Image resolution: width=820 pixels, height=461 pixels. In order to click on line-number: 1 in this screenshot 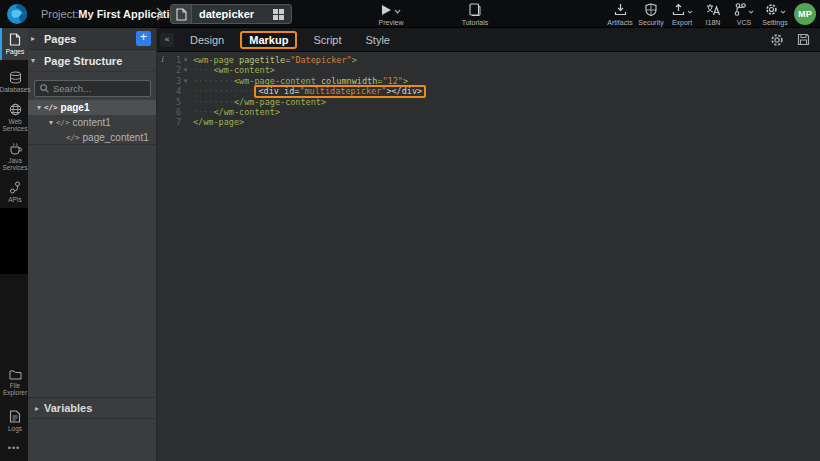, I will do `click(174, 60)`.